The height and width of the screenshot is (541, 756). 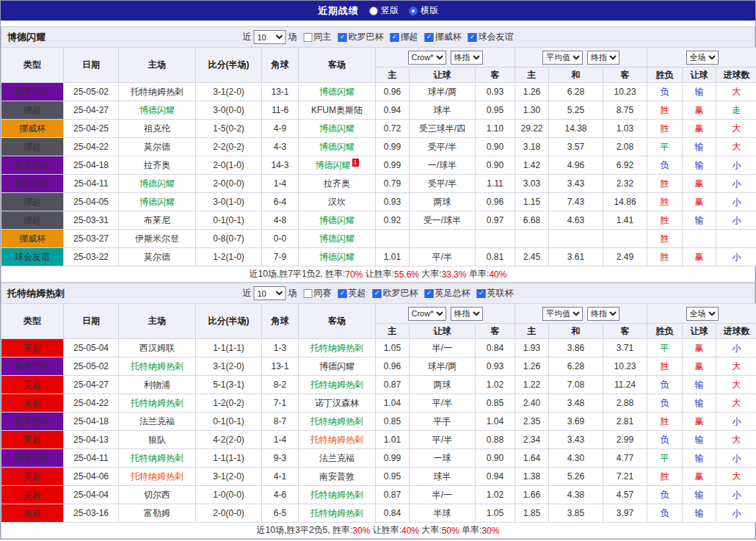 What do you see at coordinates (495, 294) in the screenshot?
I see `filter-checkbox-英联杯: ✓英联杯` at bounding box center [495, 294].